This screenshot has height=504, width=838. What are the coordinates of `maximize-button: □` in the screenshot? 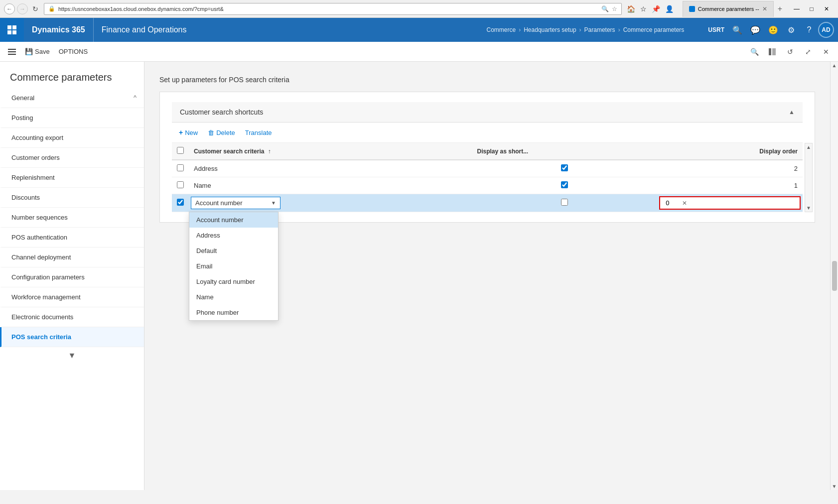 It's located at (812, 9).